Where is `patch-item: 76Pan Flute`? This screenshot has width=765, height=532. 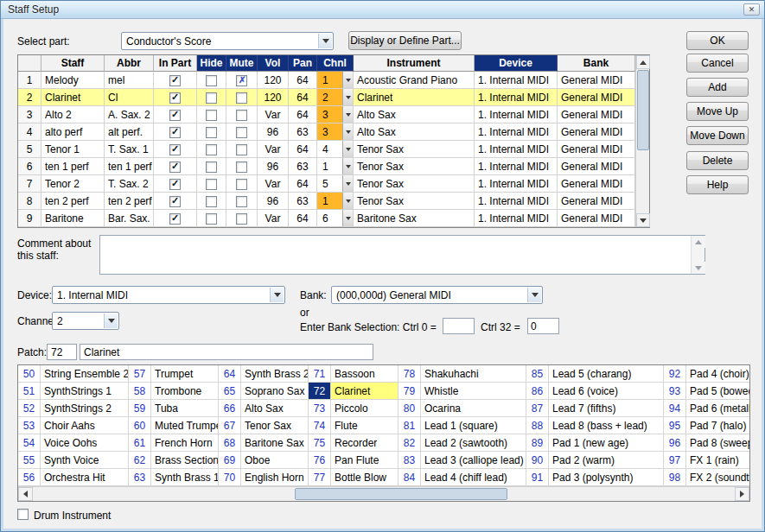
patch-item: 76Pan Flute is located at coordinates (354, 460).